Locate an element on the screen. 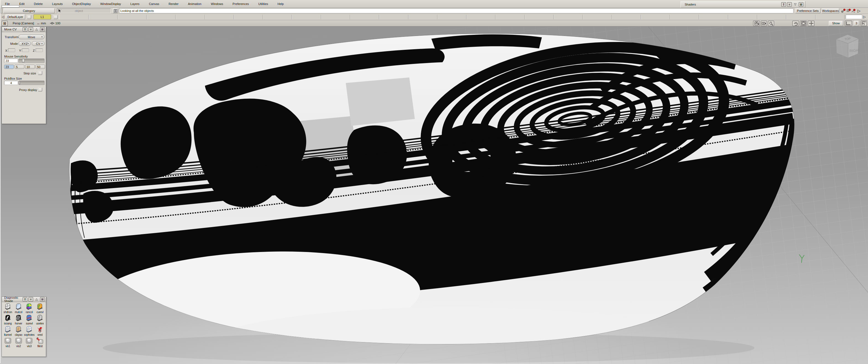 The width and height of the screenshot is (868, 364). preset-5-button: 5 is located at coordinates (20, 67).